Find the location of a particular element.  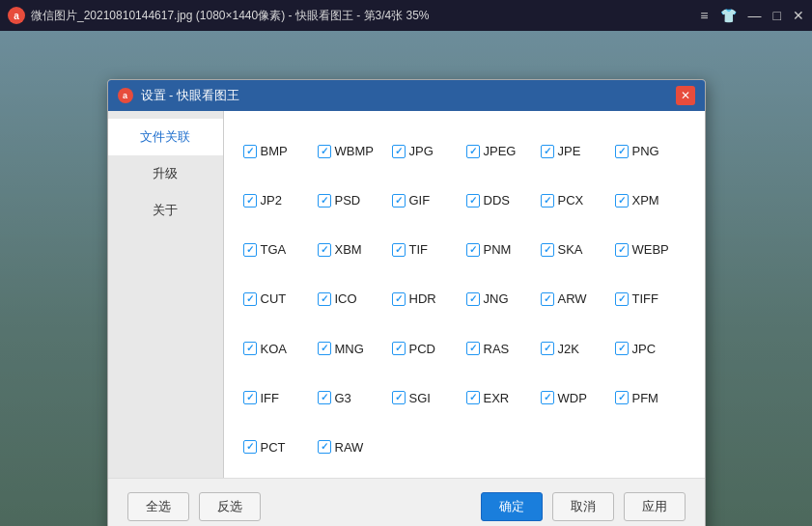

menu-icon: ≡ is located at coordinates (704, 15).